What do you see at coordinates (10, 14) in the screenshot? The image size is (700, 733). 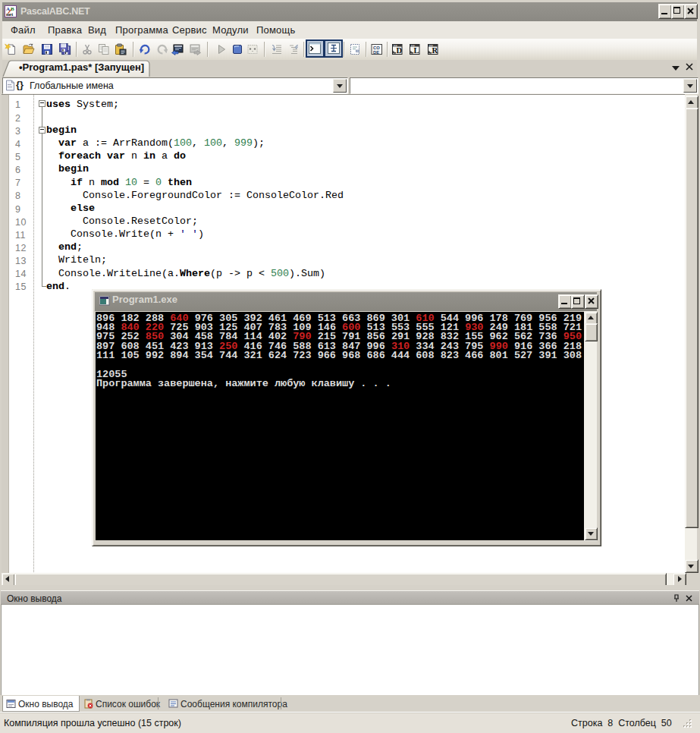 I see `svg-text: net` at bounding box center [10, 14].